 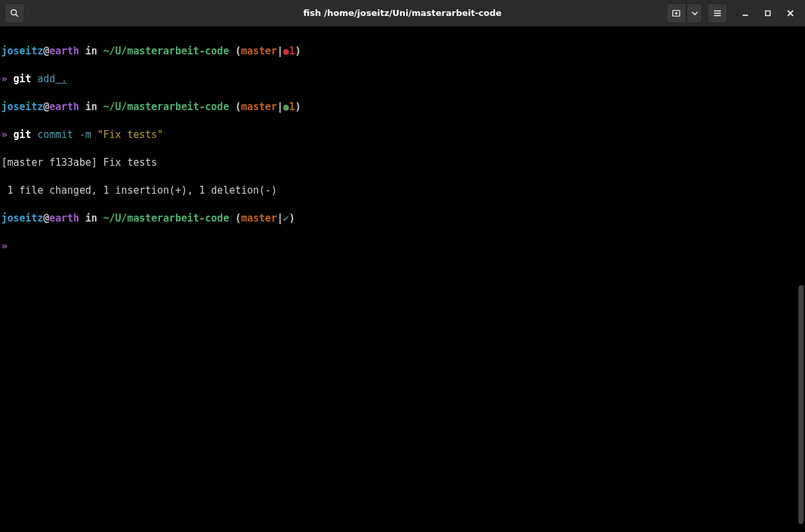 I want to click on new-tab-group, so click(x=684, y=13).